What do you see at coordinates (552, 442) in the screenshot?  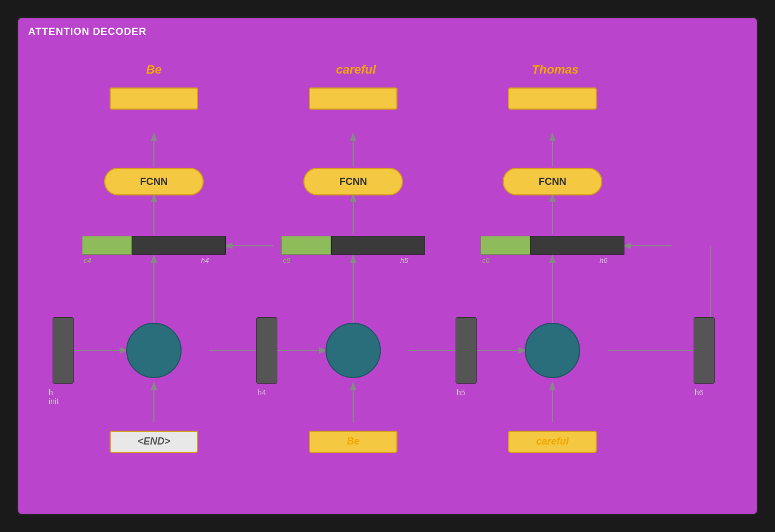 I see `careful-input-label: careful` at bounding box center [552, 442].